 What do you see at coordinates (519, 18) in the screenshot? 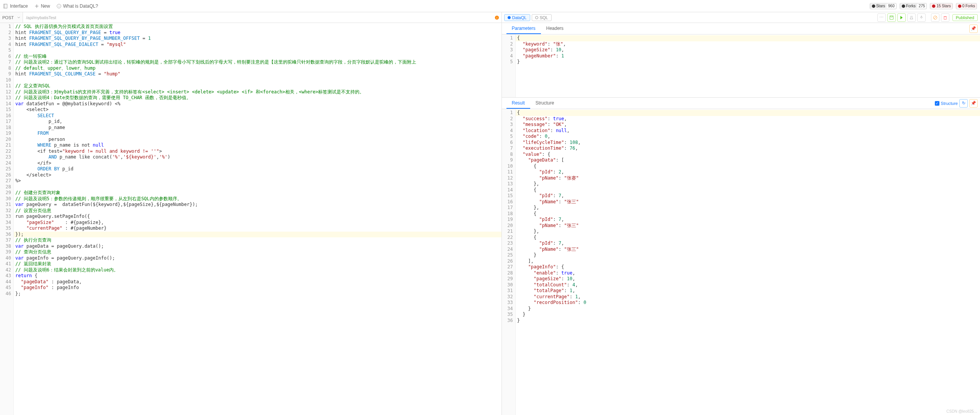
I see `tab-dataql-label: DataQL` at bounding box center [519, 18].